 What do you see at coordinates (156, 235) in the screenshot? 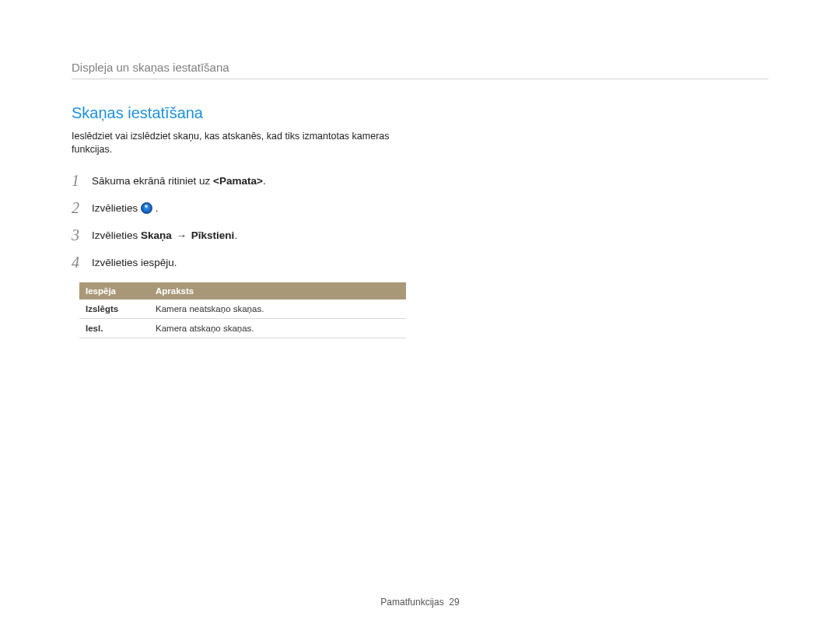
I see `step-bold-1: Skaņa` at bounding box center [156, 235].